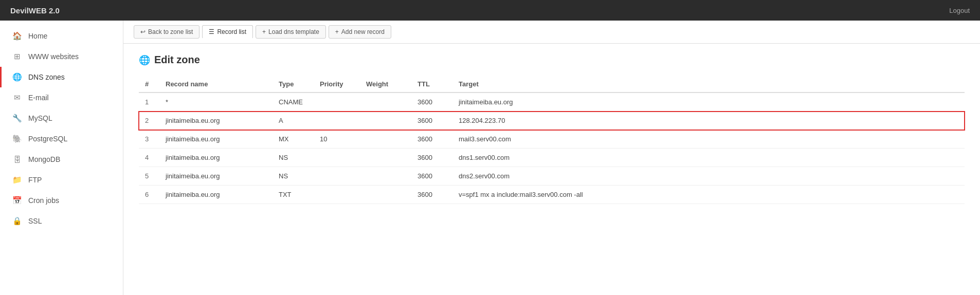  What do you see at coordinates (143, 32) in the screenshot?
I see `back-icon: ↩` at bounding box center [143, 32].